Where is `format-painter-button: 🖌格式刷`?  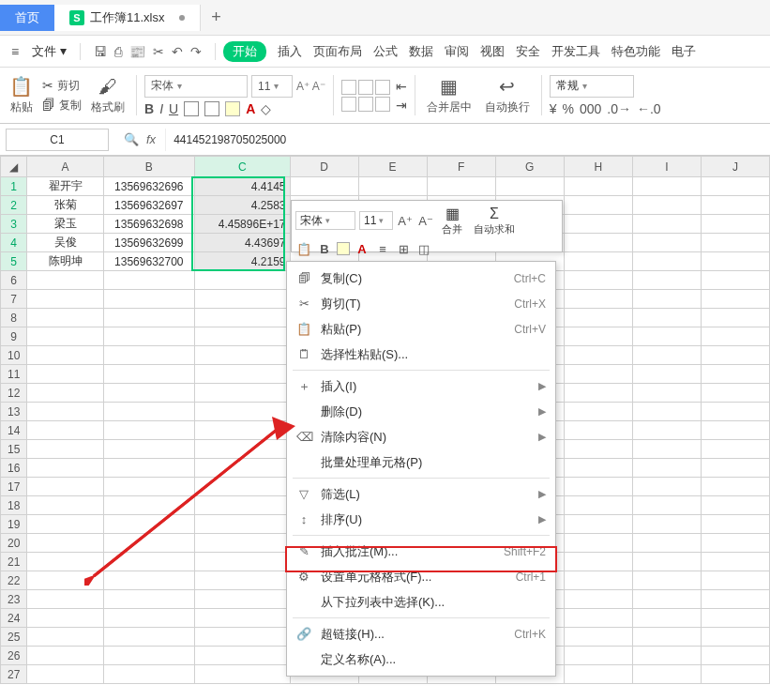 format-painter-button: 🖌格式刷 is located at coordinates (108, 96).